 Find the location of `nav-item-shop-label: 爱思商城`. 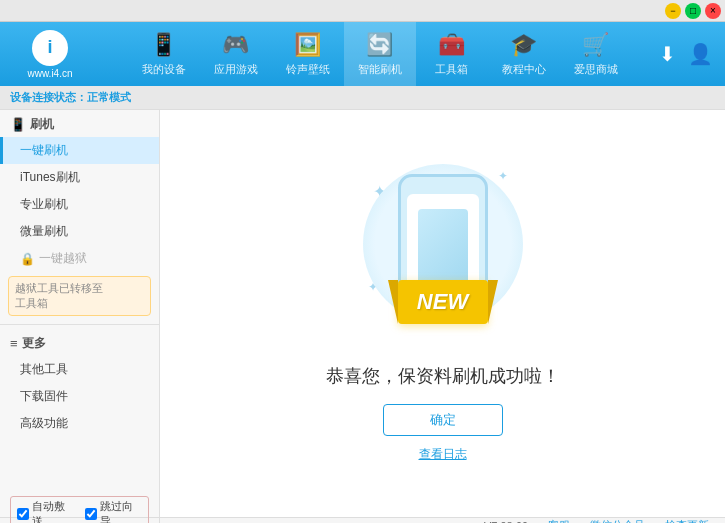

nav-item-shop-label: 爱思商城 is located at coordinates (596, 70).